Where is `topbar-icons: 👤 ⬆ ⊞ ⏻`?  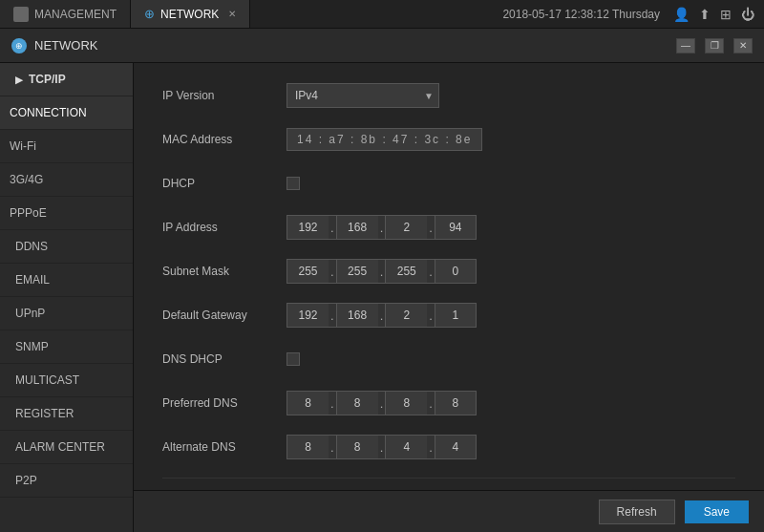 topbar-icons: 👤 ⬆ ⊞ ⏻ is located at coordinates (714, 14).